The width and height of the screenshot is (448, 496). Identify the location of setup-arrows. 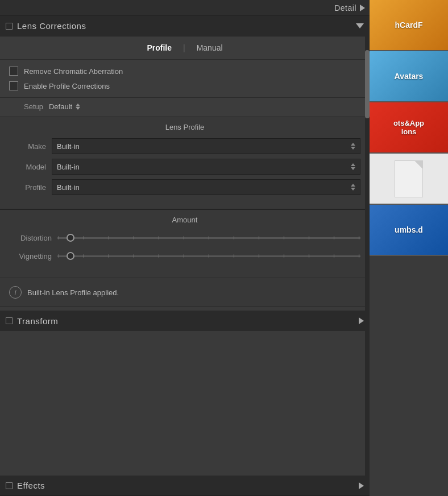
(78, 107).